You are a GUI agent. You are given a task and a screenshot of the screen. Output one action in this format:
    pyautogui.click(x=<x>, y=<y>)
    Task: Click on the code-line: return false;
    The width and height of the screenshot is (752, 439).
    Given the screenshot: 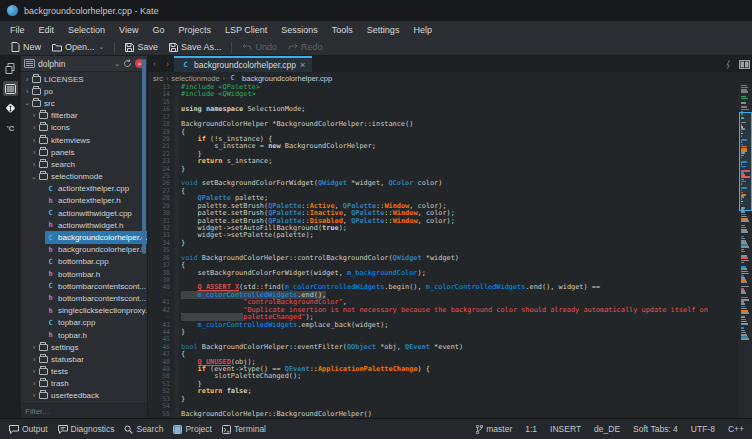 What is the action you would take?
    pyautogui.click(x=466, y=392)
    